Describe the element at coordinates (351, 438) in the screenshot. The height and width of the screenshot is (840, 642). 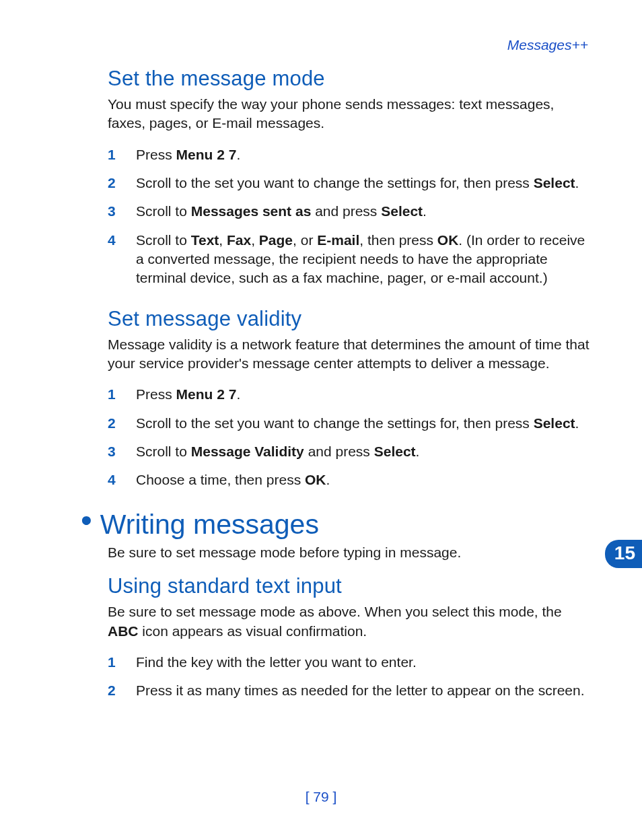
I see `steps-set-message-validity: 1 Press Menu 2 7. 2 Scroll to the set yo…` at that location.